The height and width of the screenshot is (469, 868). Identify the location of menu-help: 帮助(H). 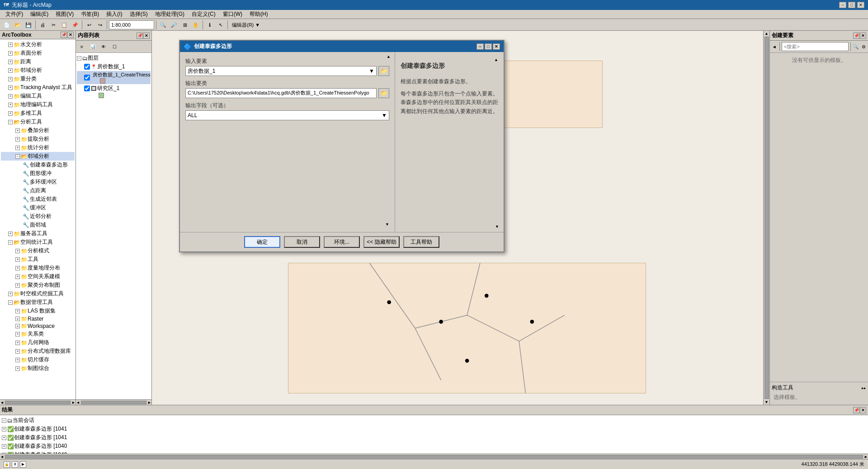
(259, 14).